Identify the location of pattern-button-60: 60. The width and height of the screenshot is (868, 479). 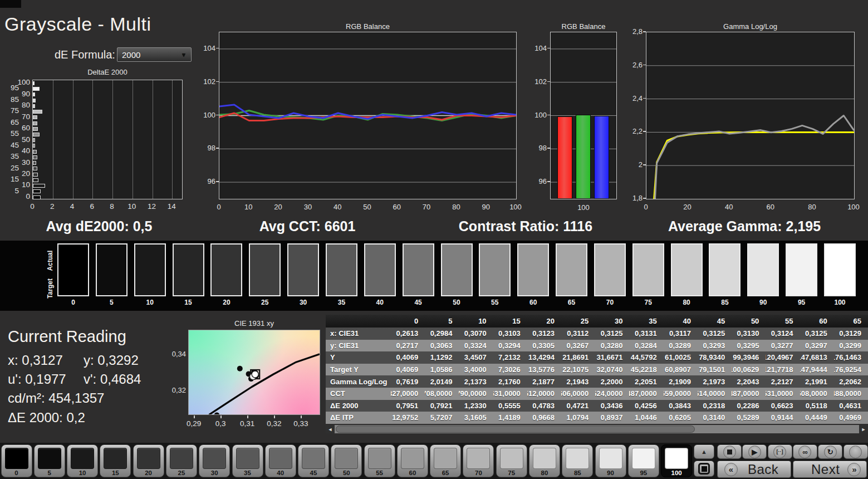
(413, 461).